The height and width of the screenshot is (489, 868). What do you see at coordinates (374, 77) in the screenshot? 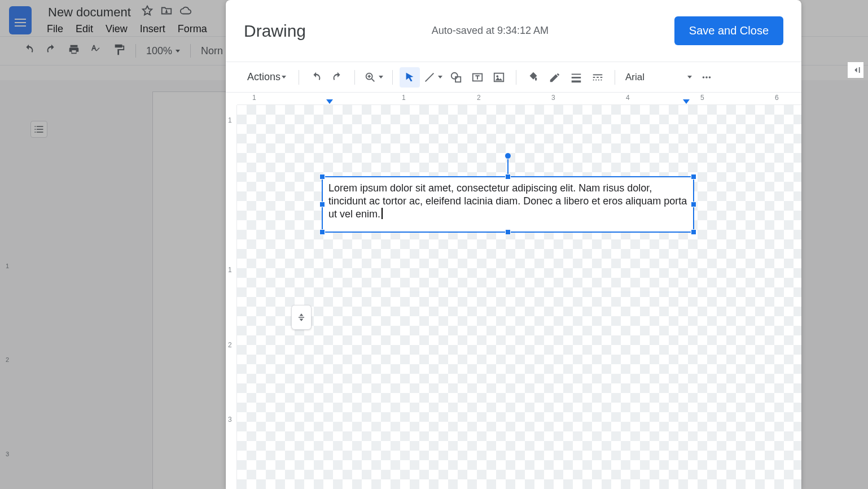
I see `zoom-button` at bounding box center [374, 77].